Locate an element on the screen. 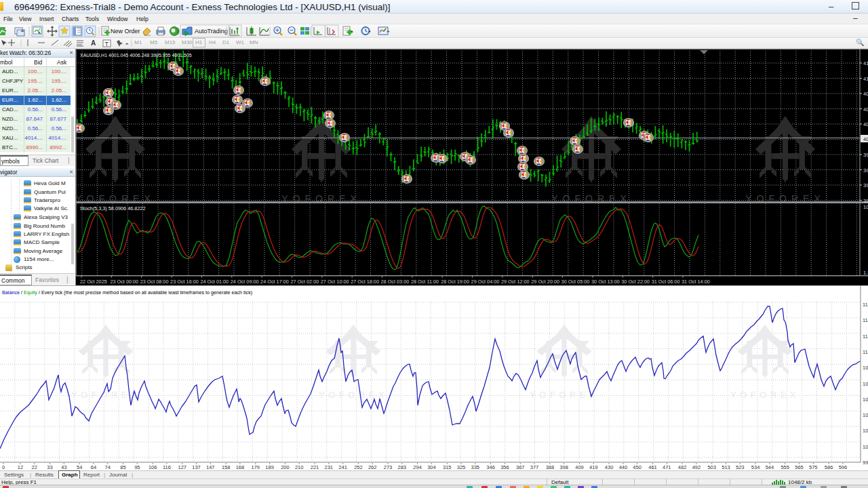 Image resolution: width=868 pixels, height=488 pixels. svg-text: 409 is located at coordinates (579, 468).